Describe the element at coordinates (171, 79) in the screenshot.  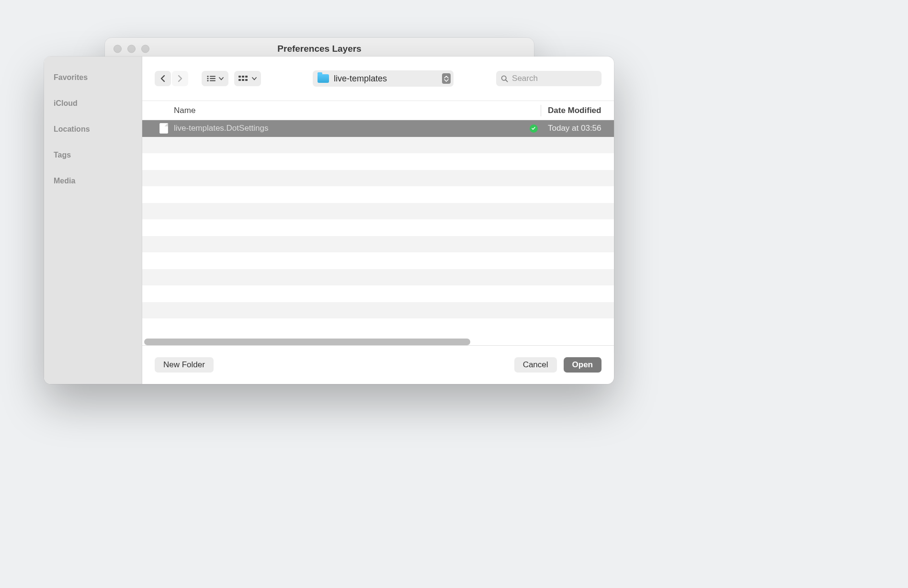
I see `nav-group` at that location.